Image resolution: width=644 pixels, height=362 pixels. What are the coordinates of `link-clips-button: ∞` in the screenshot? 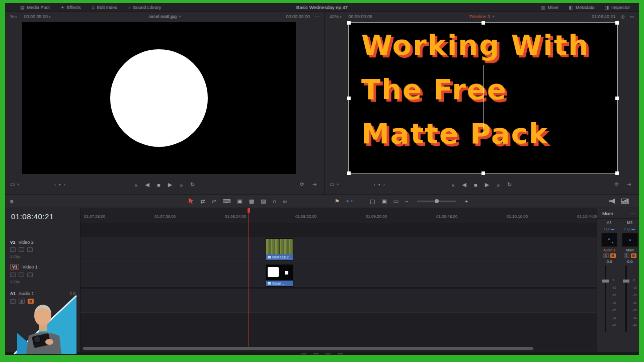 It's located at (285, 201).